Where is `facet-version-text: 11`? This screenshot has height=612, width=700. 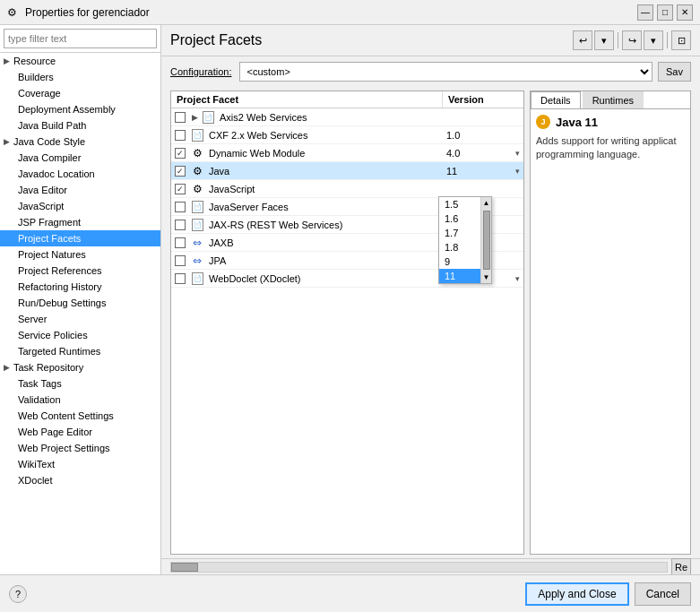
facet-version-text: 11 is located at coordinates (480, 171).